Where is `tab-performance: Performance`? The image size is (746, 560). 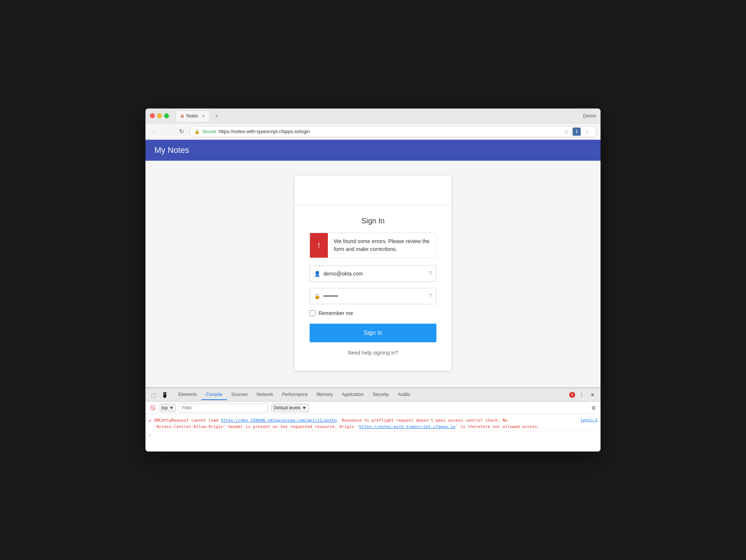 tab-performance: Performance is located at coordinates (295, 395).